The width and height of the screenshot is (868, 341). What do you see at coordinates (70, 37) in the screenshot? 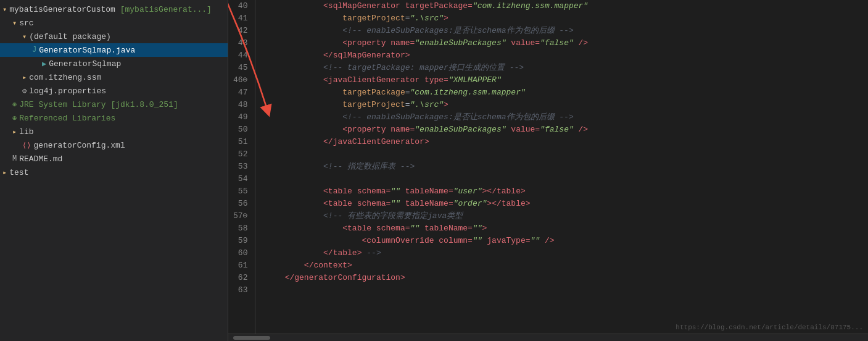
I see `sidebar-item-label: (default package)` at bounding box center [70, 37].